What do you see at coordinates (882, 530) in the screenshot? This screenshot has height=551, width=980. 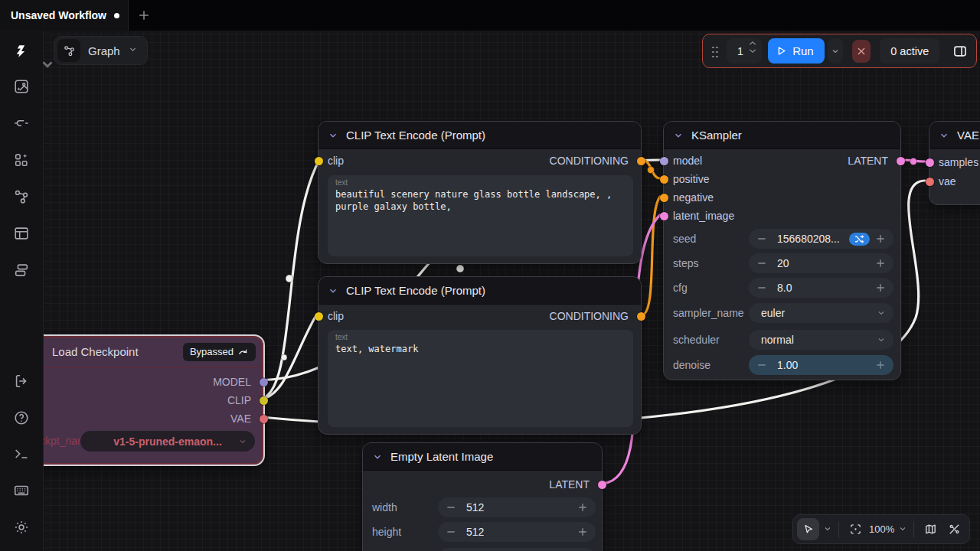 I see `zoom-level: 100%` at bounding box center [882, 530].